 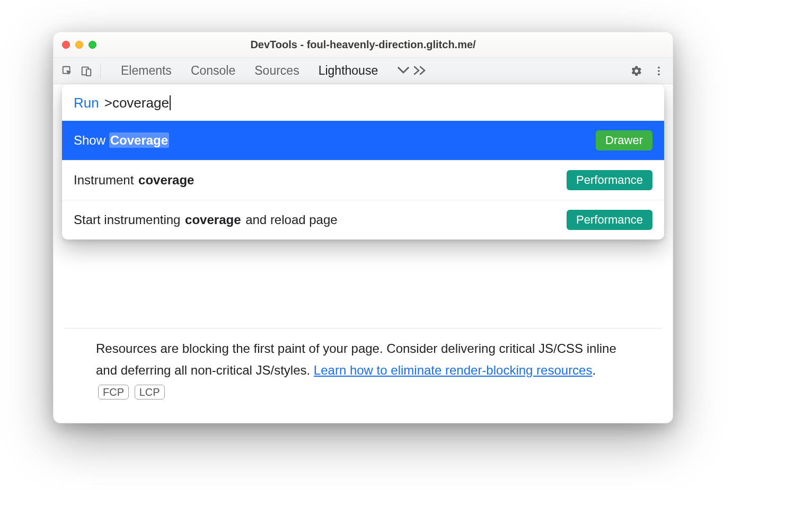 I want to click on palette-item-label: Show Coverage, so click(x=121, y=140).